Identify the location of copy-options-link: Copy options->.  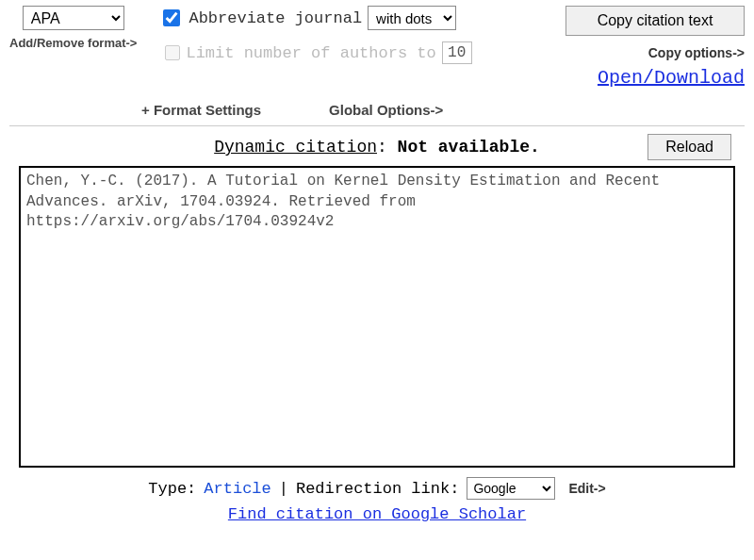
(697, 53).